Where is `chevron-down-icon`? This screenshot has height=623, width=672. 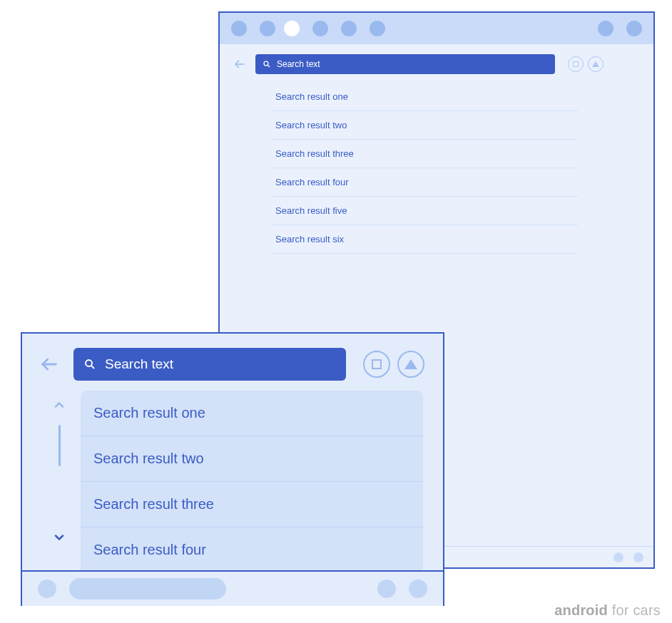 chevron-down-icon is located at coordinates (59, 537).